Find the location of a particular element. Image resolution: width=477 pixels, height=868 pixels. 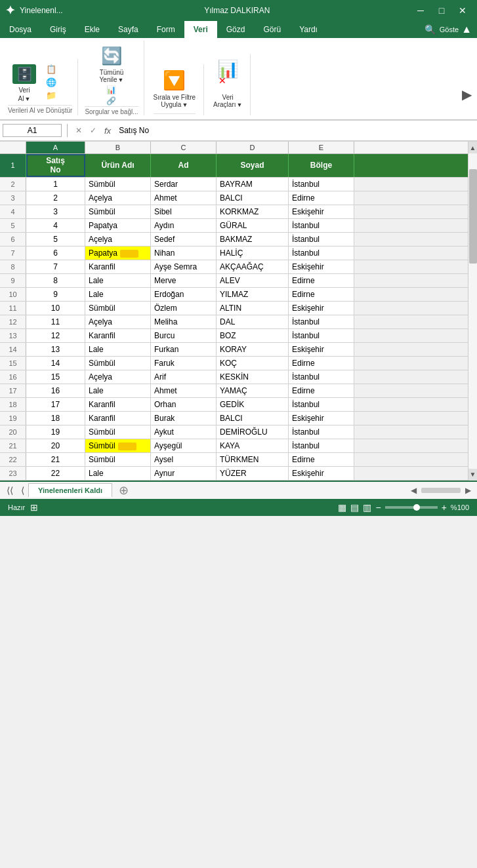

col-header-b: B is located at coordinates (118, 148).